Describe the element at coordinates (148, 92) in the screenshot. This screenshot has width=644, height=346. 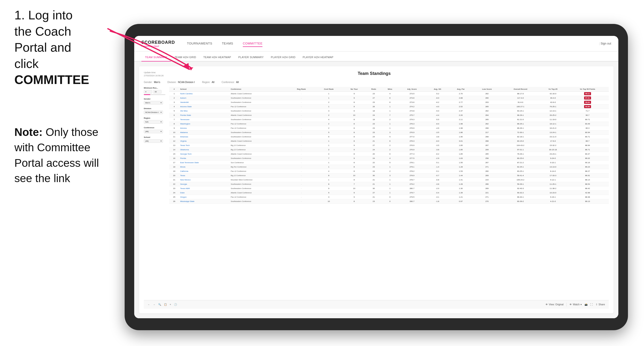
I see `min-val: 4` at that location.